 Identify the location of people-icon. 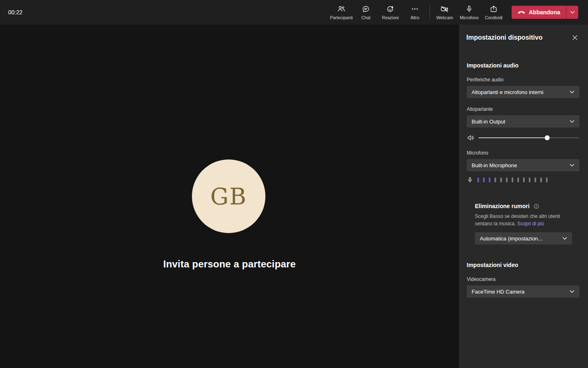
(341, 9).